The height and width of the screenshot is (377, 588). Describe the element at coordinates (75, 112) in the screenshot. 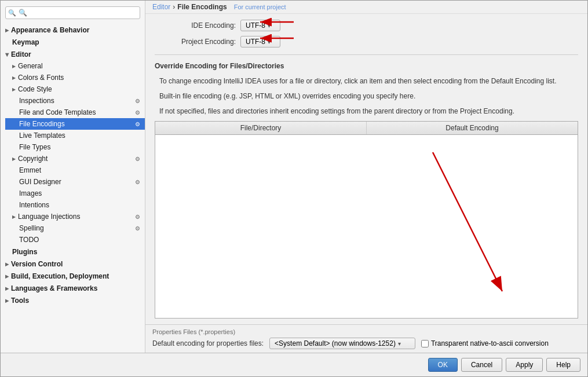

I see `sidebar-item-file-code-templates: File and Code Templates ⚙` at that location.